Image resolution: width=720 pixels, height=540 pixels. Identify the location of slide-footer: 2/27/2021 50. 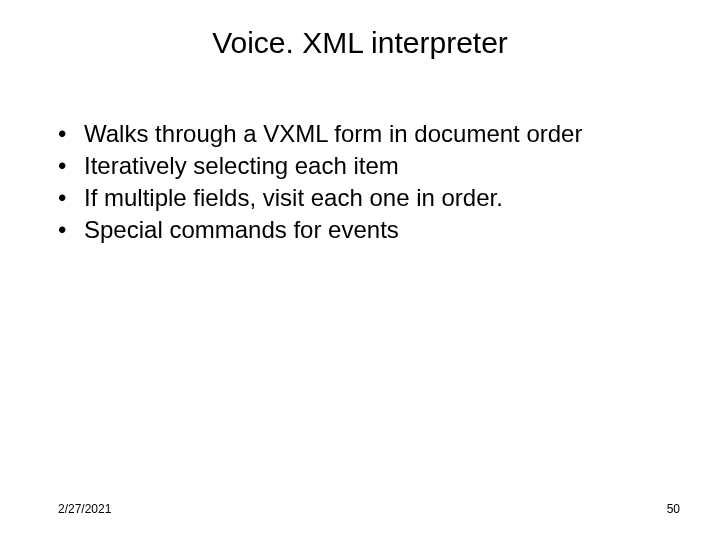
(369, 509).